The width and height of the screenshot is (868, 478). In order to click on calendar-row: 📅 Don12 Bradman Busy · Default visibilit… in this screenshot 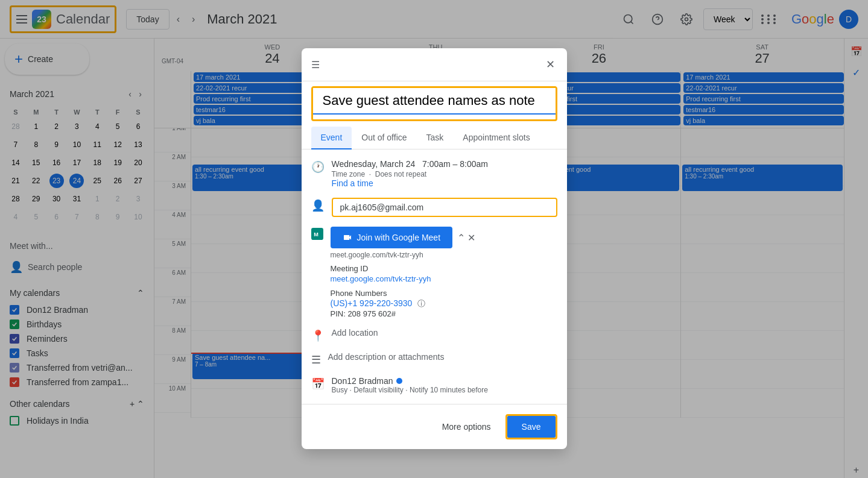, I will do `click(434, 385)`.